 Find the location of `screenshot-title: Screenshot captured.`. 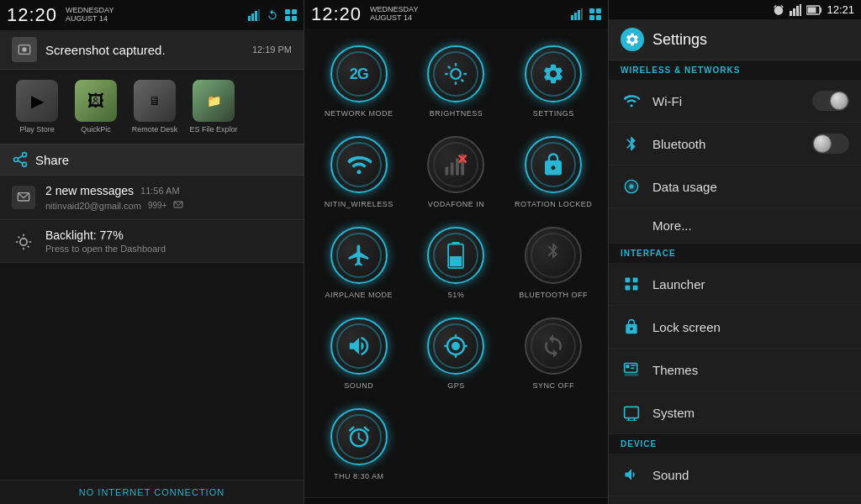

screenshot-title: Screenshot captured. is located at coordinates (106, 50).